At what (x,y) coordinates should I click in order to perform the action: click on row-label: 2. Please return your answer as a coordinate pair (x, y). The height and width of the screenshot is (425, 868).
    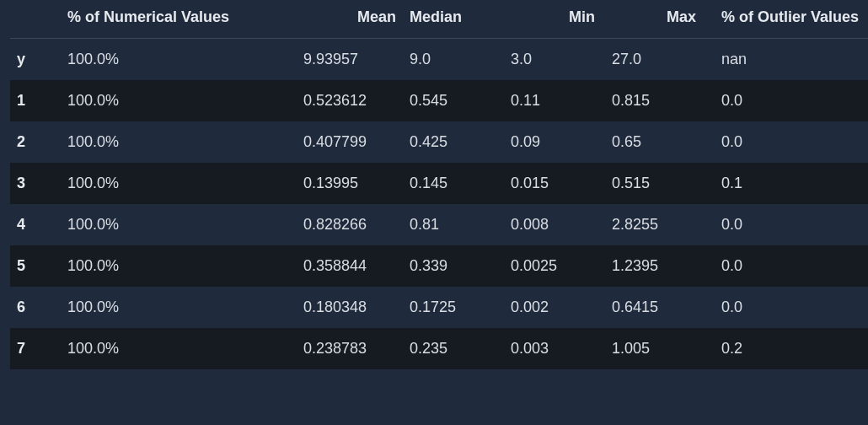
    Looking at the image, I should click on (35, 142).